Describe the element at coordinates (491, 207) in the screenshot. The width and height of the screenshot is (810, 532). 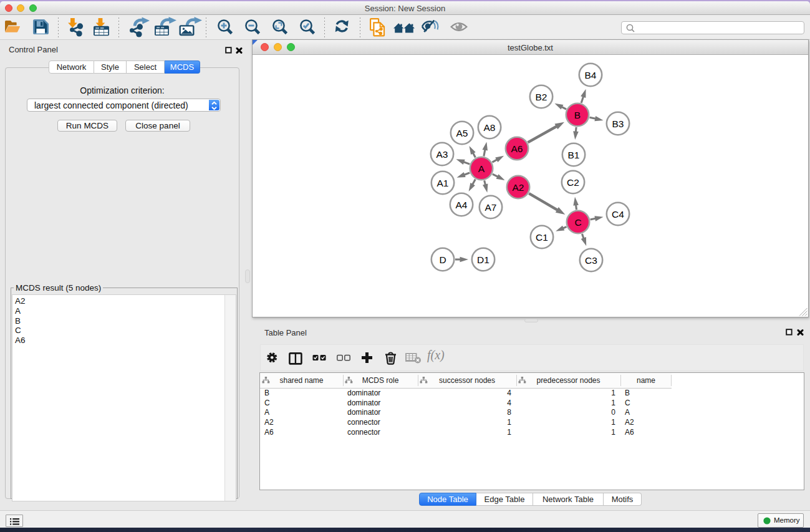
I see `svg-text: A7` at that location.